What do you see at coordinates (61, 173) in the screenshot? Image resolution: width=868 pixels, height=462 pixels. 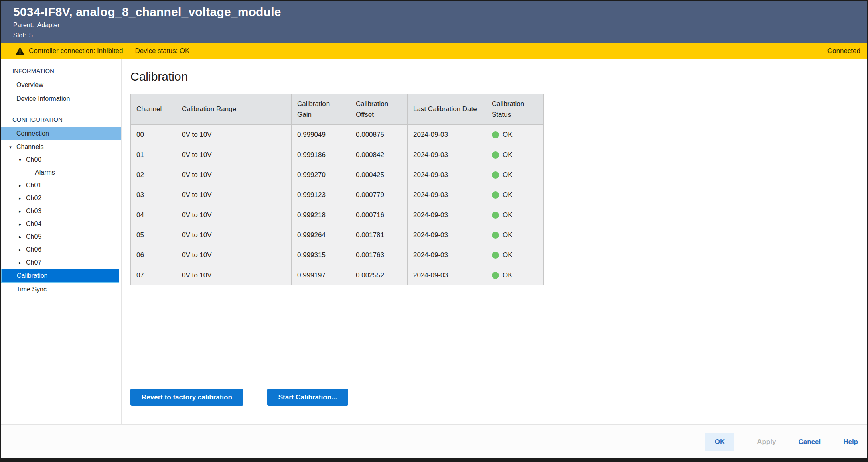 I see `sidebar-item-alarms: Alarms` at bounding box center [61, 173].